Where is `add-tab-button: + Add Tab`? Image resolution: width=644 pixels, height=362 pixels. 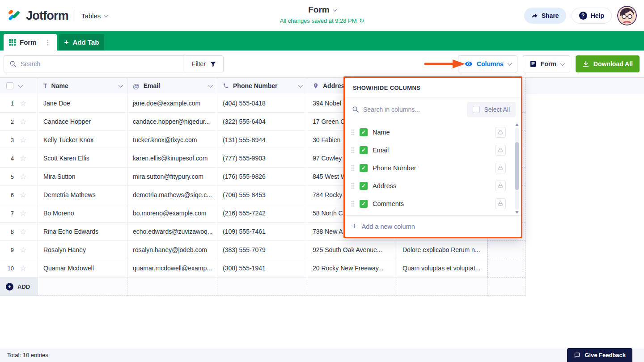 add-tab-button: + Add Tab is located at coordinates (82, 42).